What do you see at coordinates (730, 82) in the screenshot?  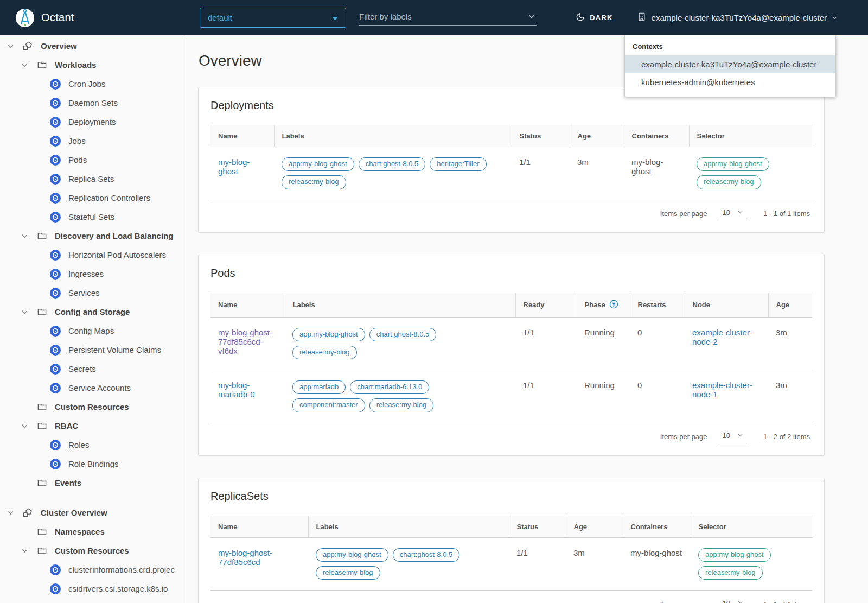 I see `context-menu-item: kubernetes-admin@kubernetes` at bounding box center [730, 82].